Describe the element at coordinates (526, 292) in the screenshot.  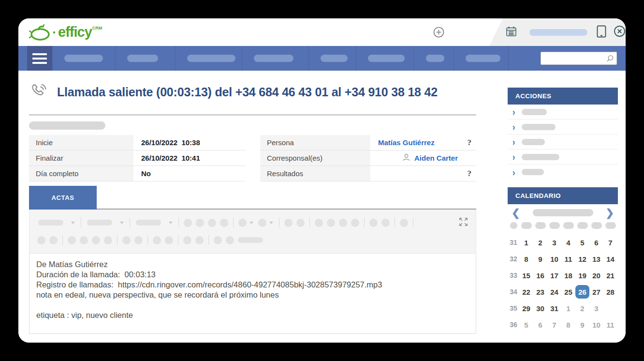
I see `calendar-day: 22` at that location.